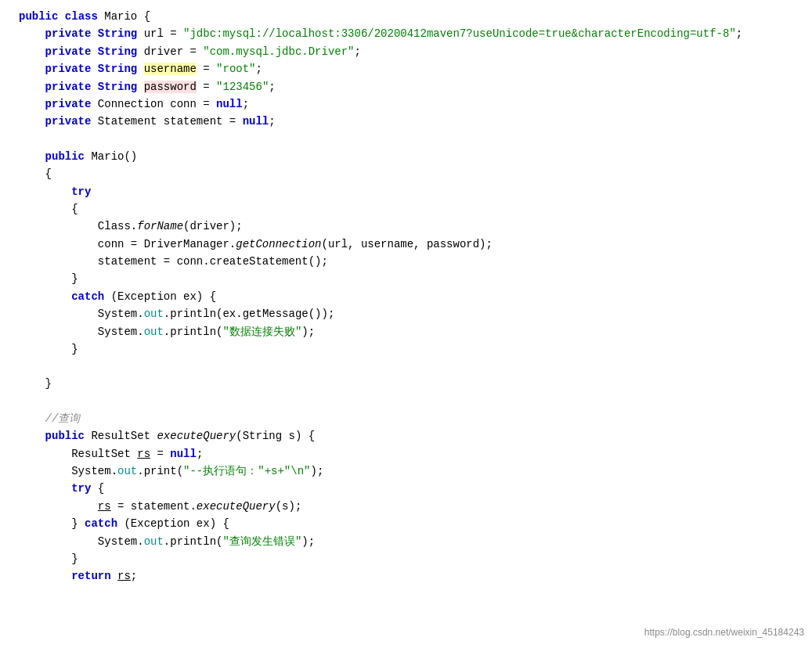 This screenshot has width=812, height=648. I want to click on token-highlight-username: username, so click(171, 69).